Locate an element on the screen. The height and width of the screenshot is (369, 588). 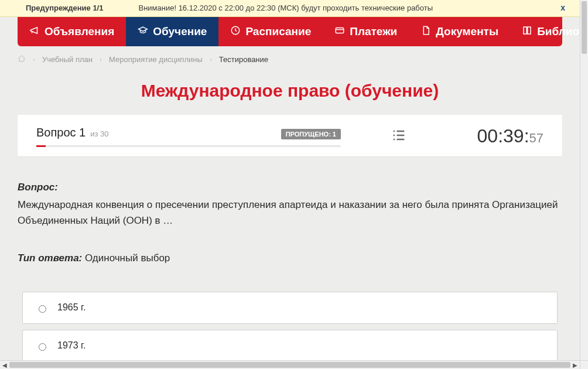
breadcrumb: Учебный план Мероприятие дисциплины Тест… is located at coordinates (290, 60).